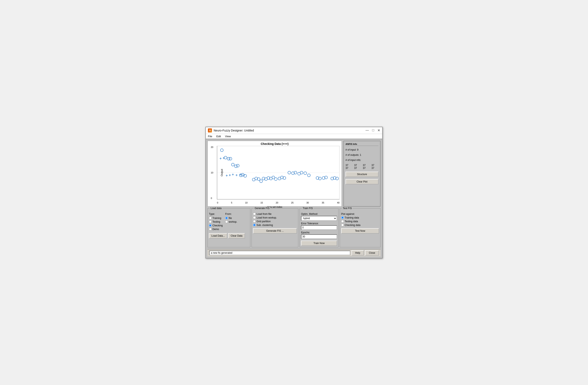  Describe the element at coordinates (275, 207) in the screenshot. I see `x-axis-label: data set index` at that location.